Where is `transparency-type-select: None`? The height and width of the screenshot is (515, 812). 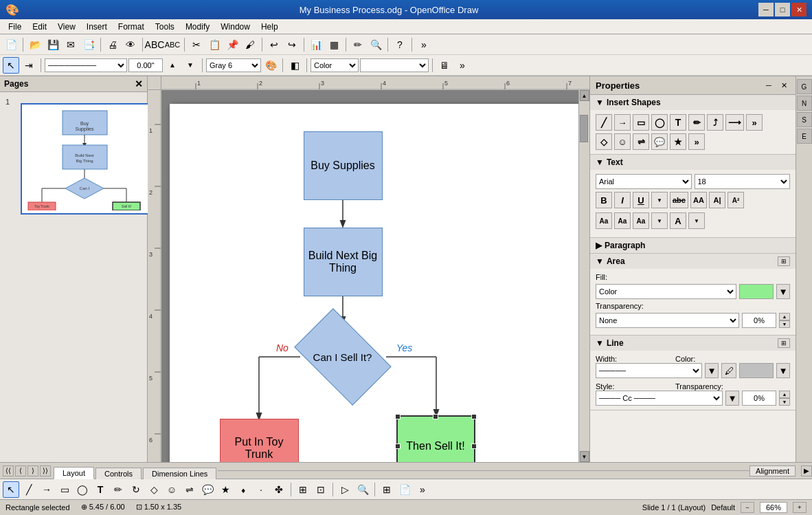 transparency-type-select: None is located at coordinates (668, 320).